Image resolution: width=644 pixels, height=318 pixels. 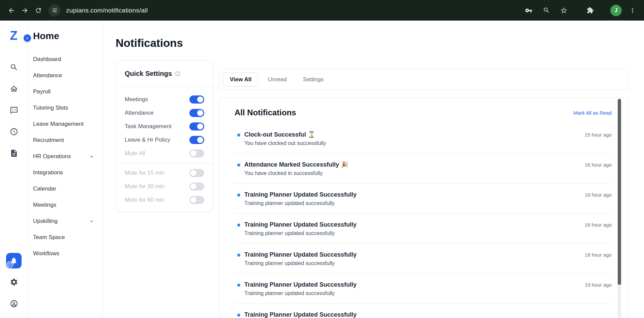 I want to click on site-info-button, so click(x=55, y=10).